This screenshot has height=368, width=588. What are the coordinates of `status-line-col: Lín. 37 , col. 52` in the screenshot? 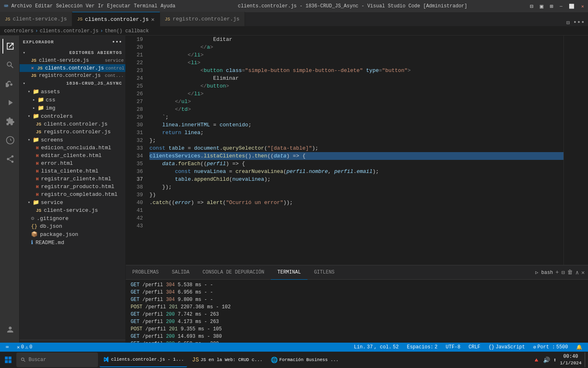 It's located at (376, 347).